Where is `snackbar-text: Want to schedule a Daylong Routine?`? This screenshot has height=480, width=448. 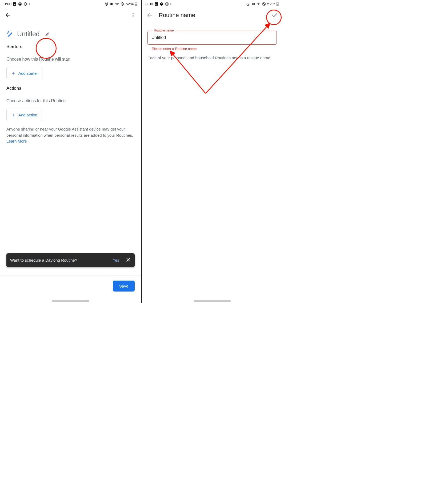 snackbar-text: Want to schedule a Daylong Routine? is located at coordinates (44, 260).